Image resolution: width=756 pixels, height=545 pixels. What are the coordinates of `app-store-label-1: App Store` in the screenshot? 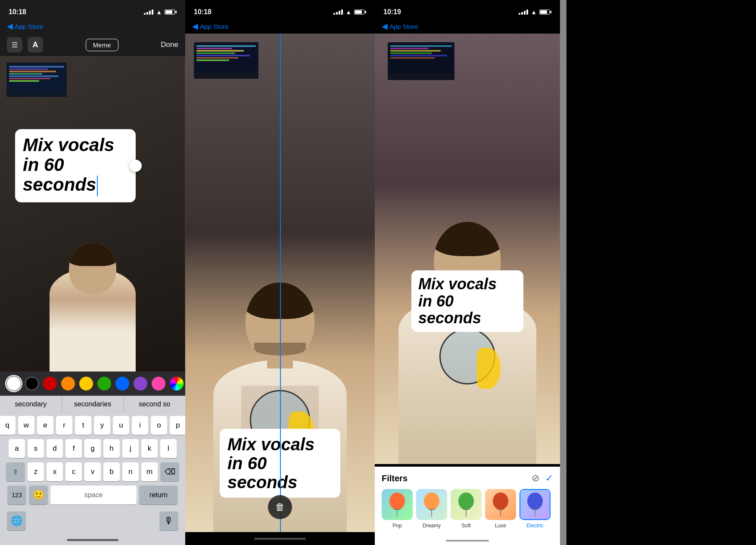 It's located at (29, 27).